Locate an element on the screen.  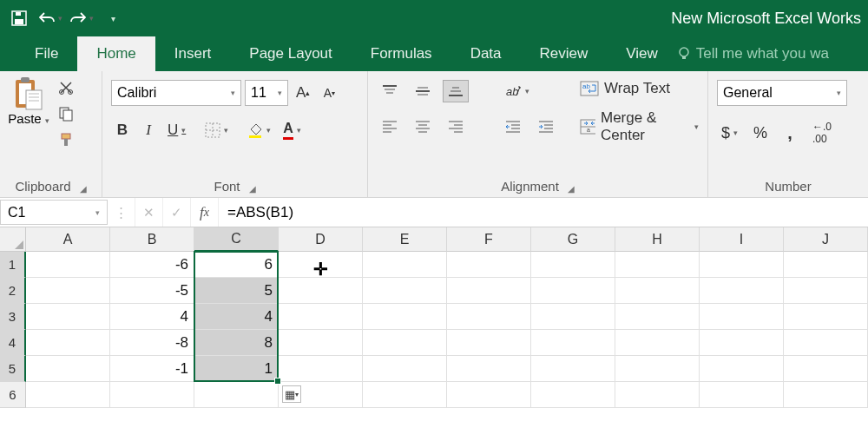
cell-G1 is located at coordinates (573, 265).